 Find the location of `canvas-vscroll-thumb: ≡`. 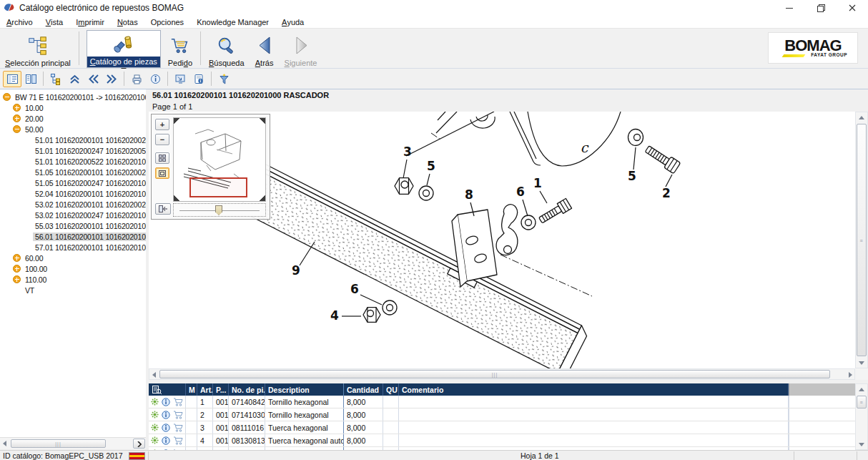

canvas-vscroll-thumb: ≡ is located at coordinates (862, 240).